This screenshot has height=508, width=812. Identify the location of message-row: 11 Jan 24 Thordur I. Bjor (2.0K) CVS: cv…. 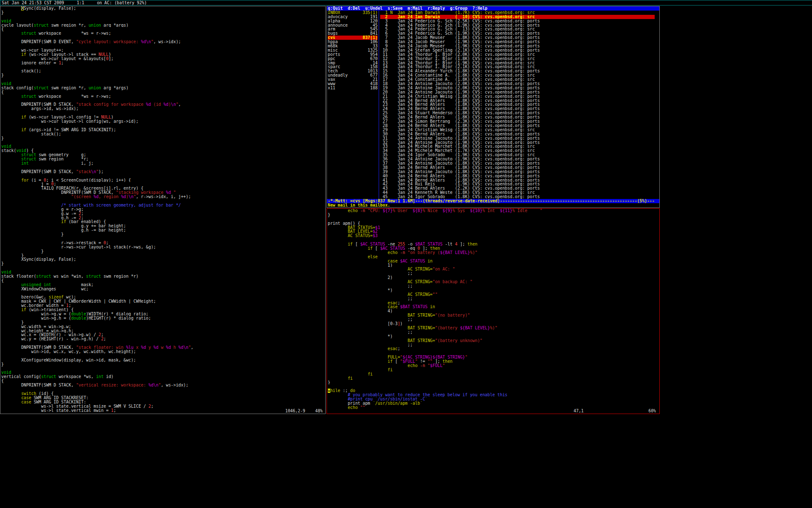
(458, 55).